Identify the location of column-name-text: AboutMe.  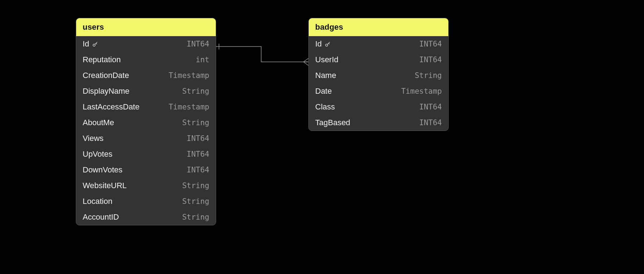
(98, 123).